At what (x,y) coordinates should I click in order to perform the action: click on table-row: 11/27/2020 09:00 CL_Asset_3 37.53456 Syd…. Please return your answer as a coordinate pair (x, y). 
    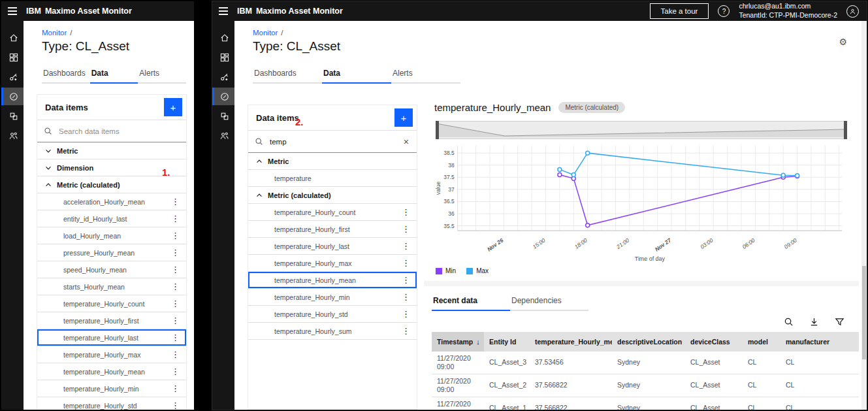
    Looking at the image, I should click on (645, 363).